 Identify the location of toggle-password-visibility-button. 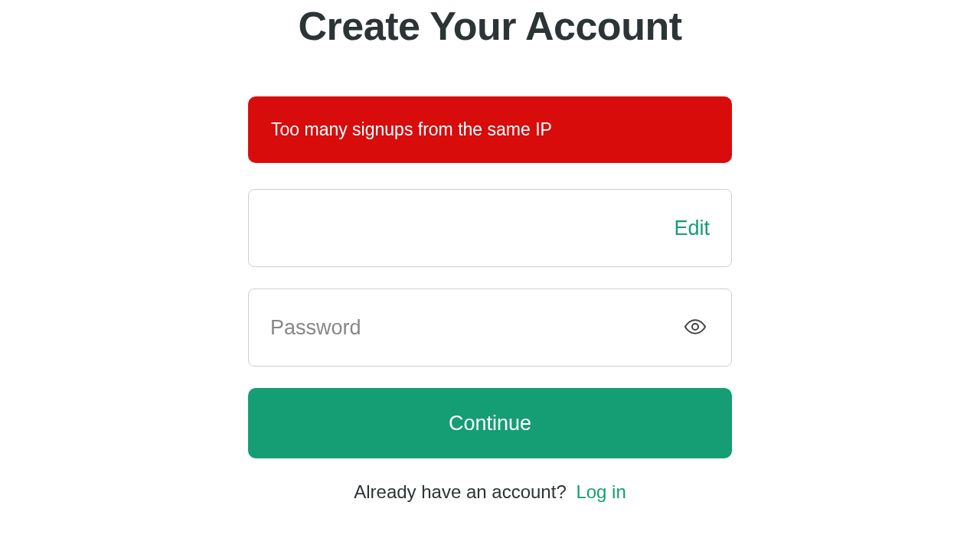
(695, 328).